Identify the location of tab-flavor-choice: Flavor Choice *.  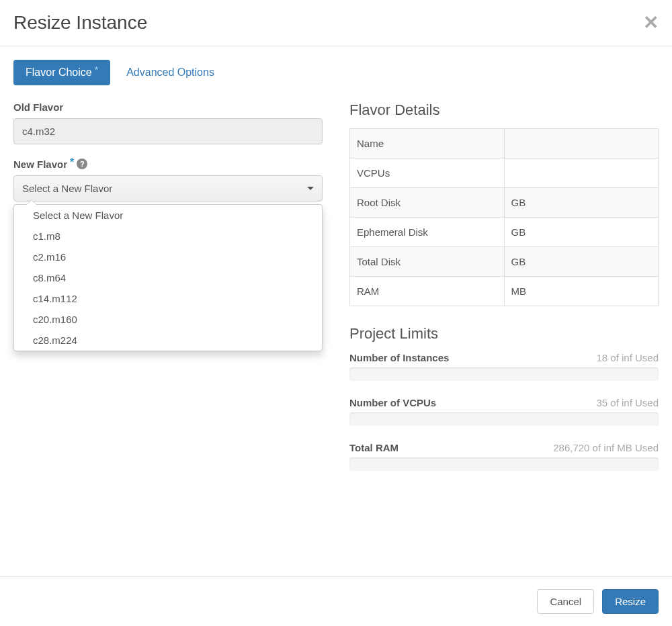
(62, 73).